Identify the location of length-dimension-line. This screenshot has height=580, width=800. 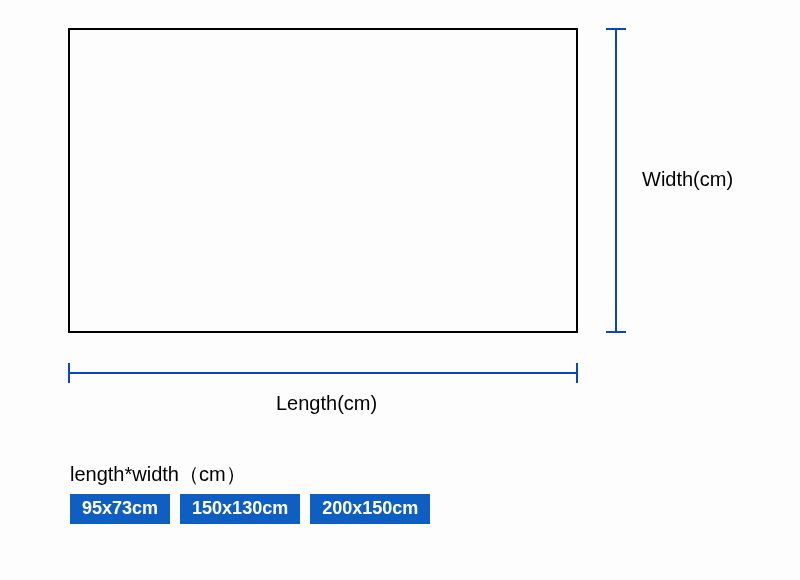
(323, 373).